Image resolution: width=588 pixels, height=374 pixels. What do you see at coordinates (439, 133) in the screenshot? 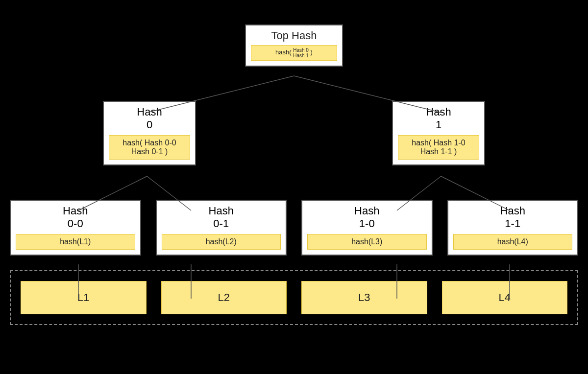
I see `hash1-node: Hash1 hash( Hash 1-0Hash 1-1 )` at bounding box center [439, 133].